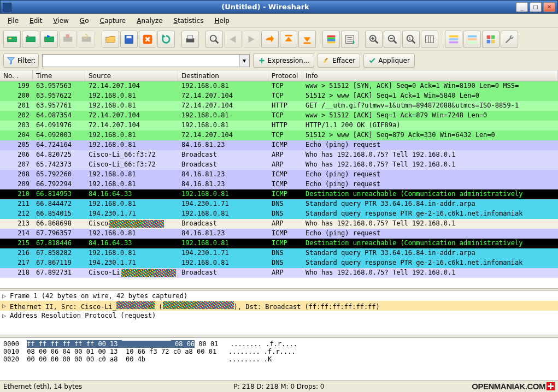 The width and height of the screenshot is (558, 392). Describe the element at coordinates (285, 75) in the screenshot. I see `col-header-protocol: Protocol` at that location.